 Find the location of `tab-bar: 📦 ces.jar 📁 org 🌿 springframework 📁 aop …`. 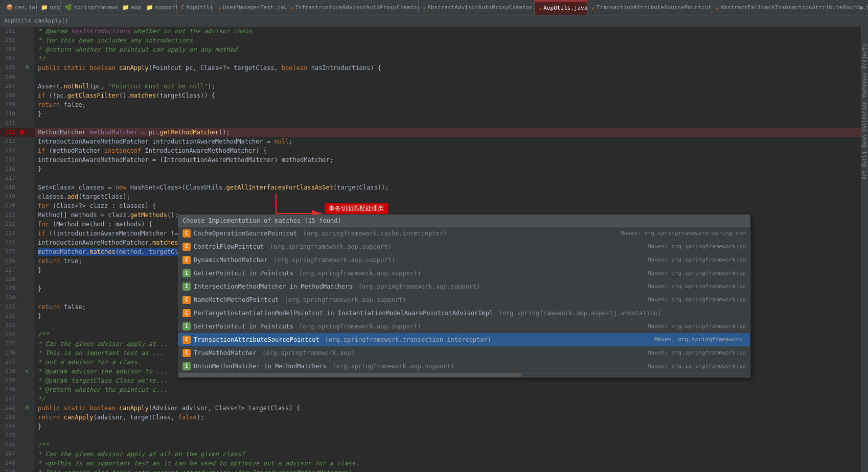

tab-bar: 📦 ces.jar 📁 org 🌿 springframework 📁 aop … is located at coordinates (434, 8).